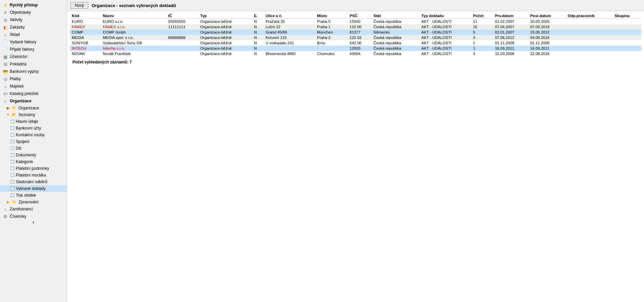 This screenshot has width=644, height=302. What do you see at coordinates (34, 202) in the screenshot?
I see `sidebar-item-zpracovani: ▶ 📁 Zpracování` at bounding box center [34, 202].